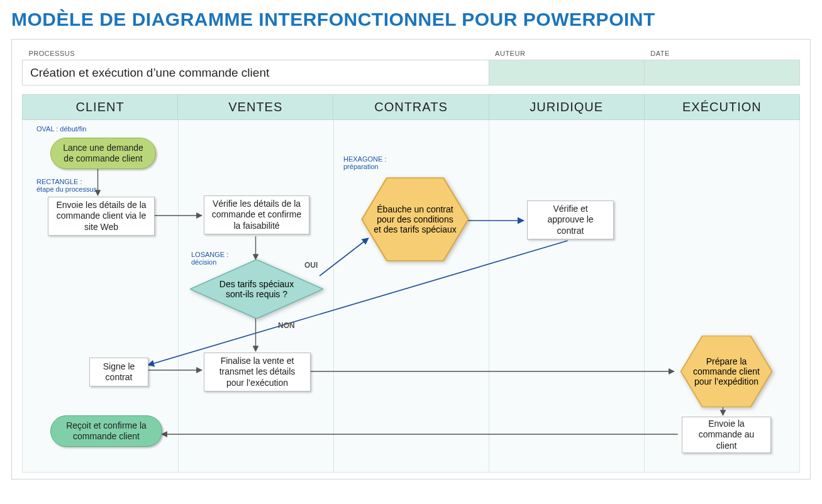 This screenshot has height=504, width=822. What do you see at coordinates (411, 67) in the screenshot?
I see `meta-table: PROCESSUS AUTEUR DATE Création et exécut…` at bounding box center [411, 67].